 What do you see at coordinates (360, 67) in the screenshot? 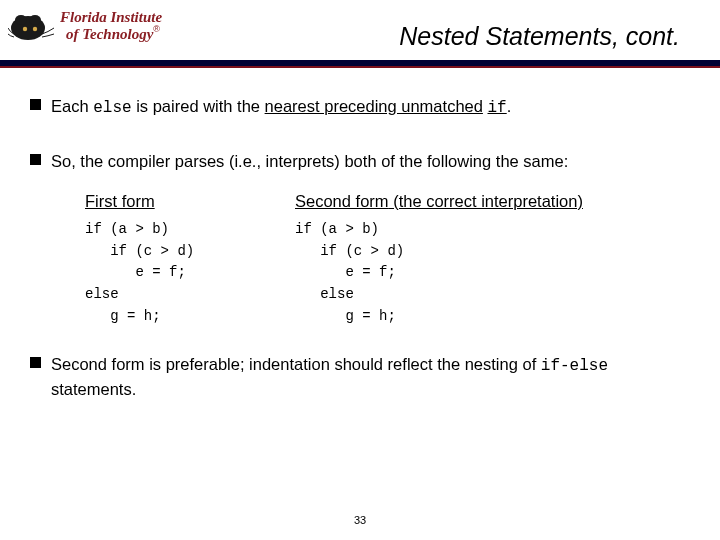
I see `divider-accent` at bounding box center [360, 67].